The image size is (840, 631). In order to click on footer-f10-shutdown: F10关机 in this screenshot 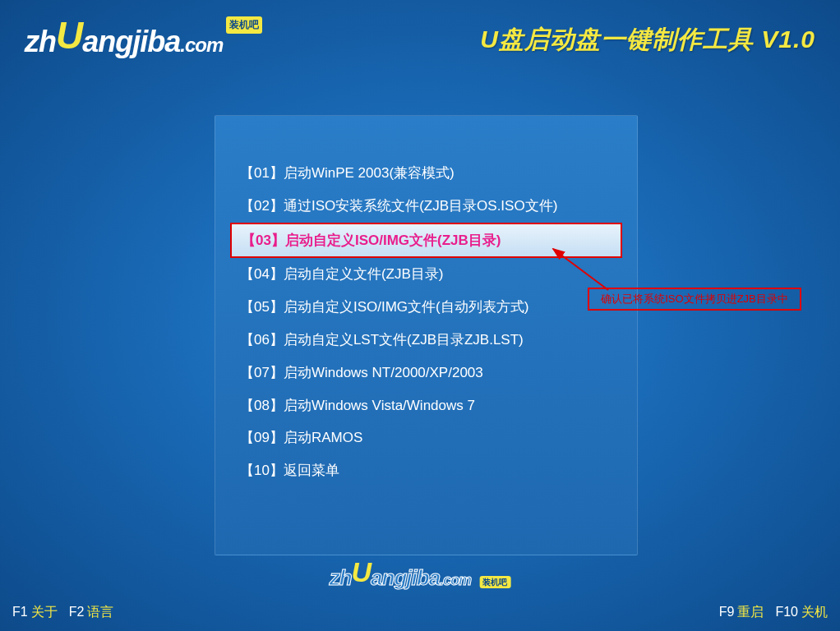, I will do `click(801, 613)`.